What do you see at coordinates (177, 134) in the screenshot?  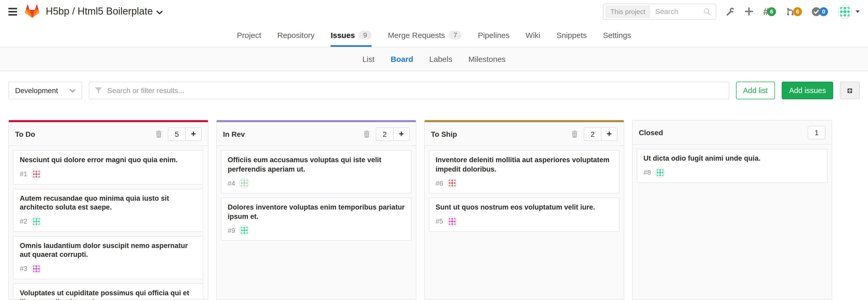 I see `column-issue-count: 5` at bounding box center [177, 134].